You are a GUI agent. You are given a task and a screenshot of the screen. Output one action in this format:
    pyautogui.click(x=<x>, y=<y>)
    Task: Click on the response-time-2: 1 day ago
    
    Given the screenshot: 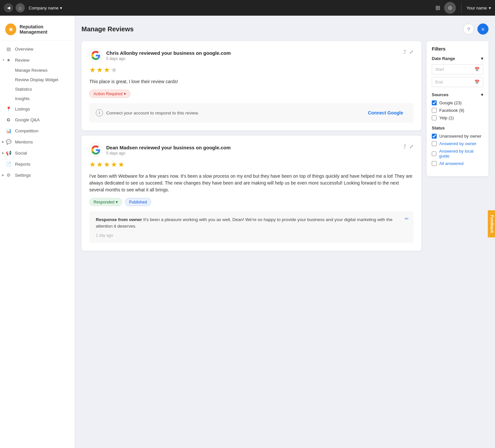 What is the action you would take?
    pyautogui.click(x=252, y=235)
    